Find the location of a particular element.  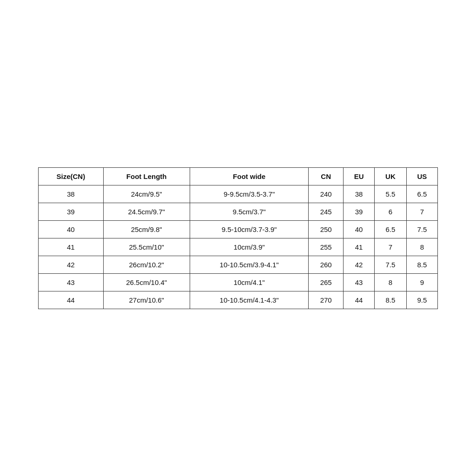

cell-2-5: 6.5 is located at coordinates (390, 229).